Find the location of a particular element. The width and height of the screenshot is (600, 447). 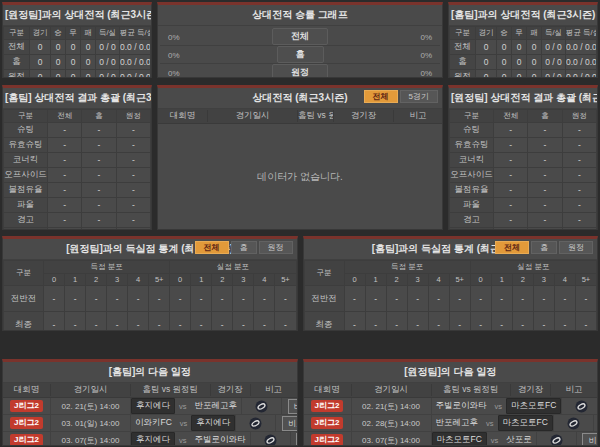

filter-last5-button: 5경기 is located at coordinates (419, 96).